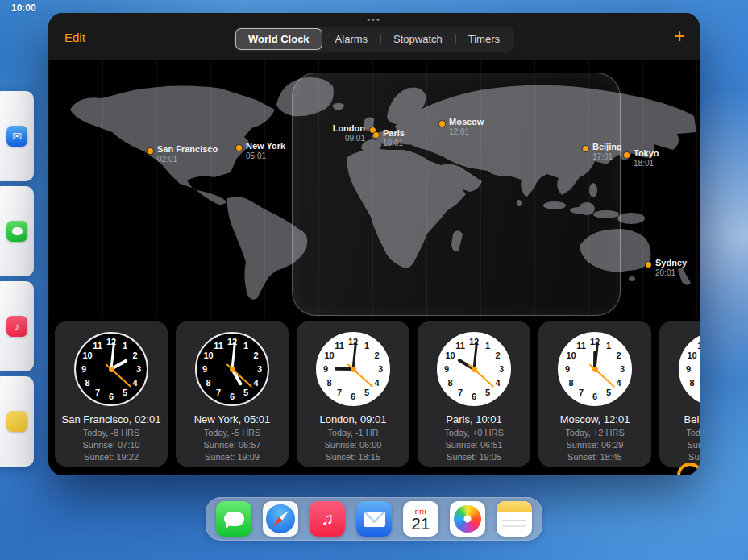 This screenshot has height=560, width=748. Describe the element at coordinates (232, 457) in the screenshot. I see `clock-card-sunset: Sunset: 19:09` at that location.